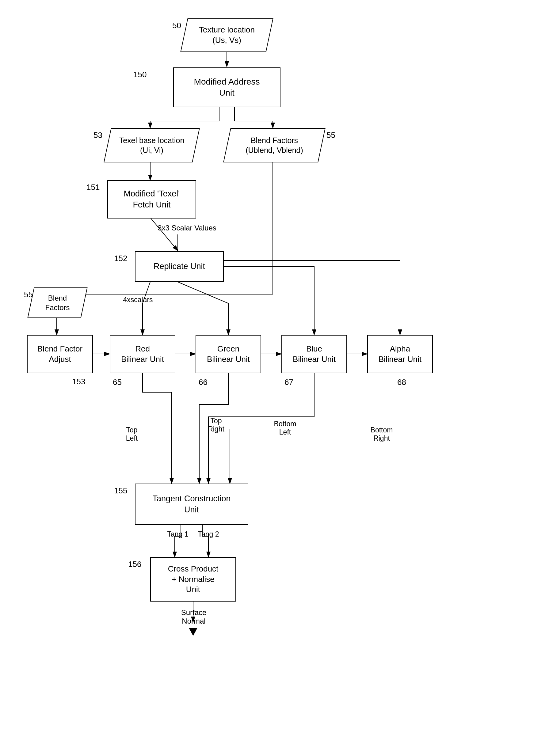  I want to click on texture-location-label: Texture location (Us, Vs), so click(227, 35).